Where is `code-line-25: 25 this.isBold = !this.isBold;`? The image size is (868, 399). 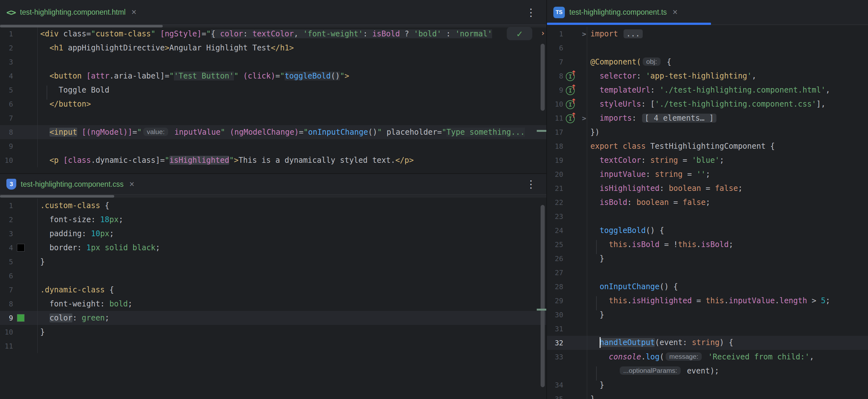
code-line-25: 25 this.isBold = !this.isBold; is located at coordinates (708, 245).